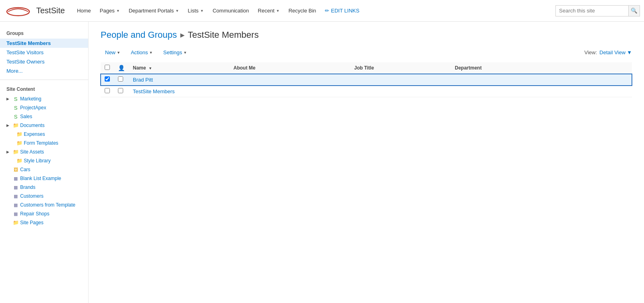 The height and width of the screenshot is (303, 644). I want to click on tree-item-site-pages: ▶ 📁 Site Pages, so click(44, 223).